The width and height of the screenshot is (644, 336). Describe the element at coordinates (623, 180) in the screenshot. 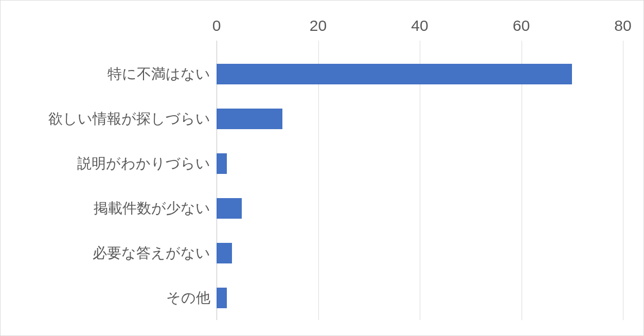

I see `gridline` at that location.